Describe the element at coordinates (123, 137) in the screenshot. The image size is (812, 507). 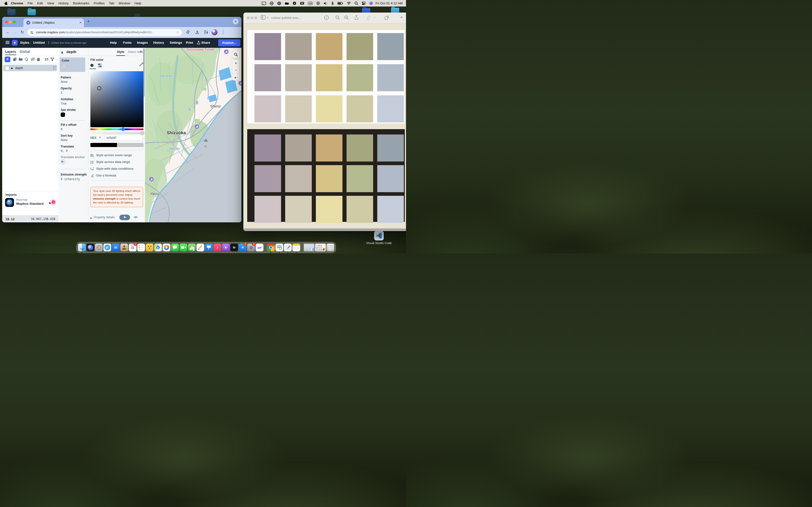
I see `hex-value-input: #c5cfd7` at that location.